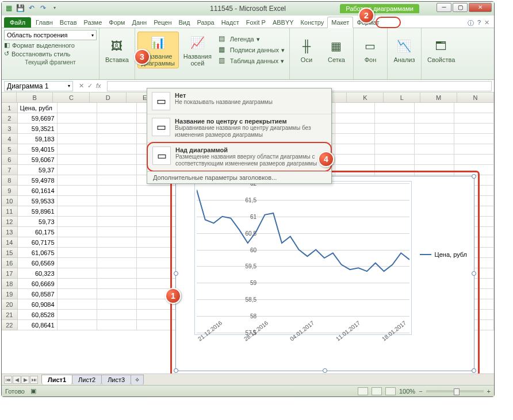 This screenshot has height=420, width=513. Describe the element at coordinates (10, 222) in the screenshot. I see `row-header: 12` at that location.